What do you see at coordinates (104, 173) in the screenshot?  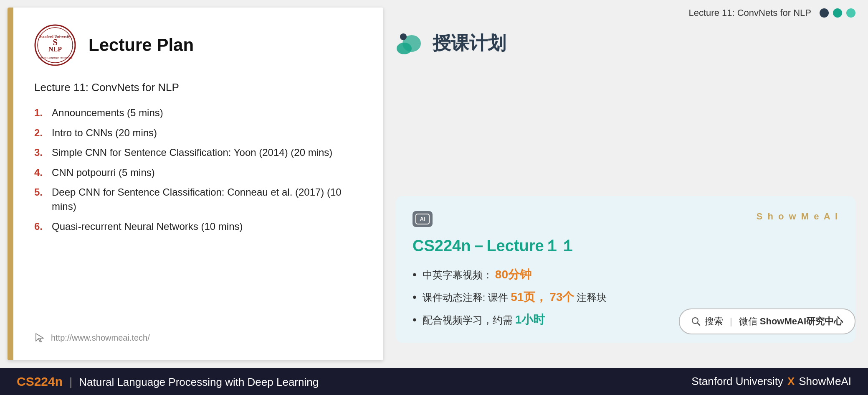 I see `list-text: CNN potpourri (5 mins)` at bounding box center [104, 173].